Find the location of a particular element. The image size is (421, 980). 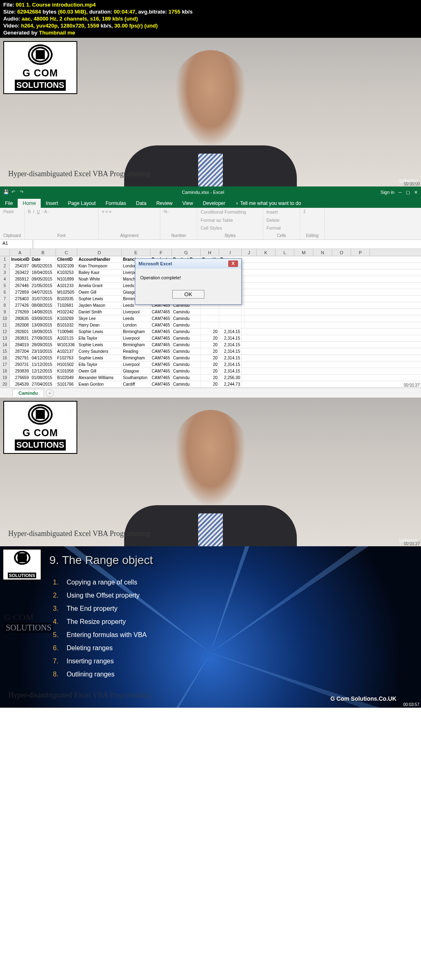

cell: T100946 is located at coordinates (67, 332).